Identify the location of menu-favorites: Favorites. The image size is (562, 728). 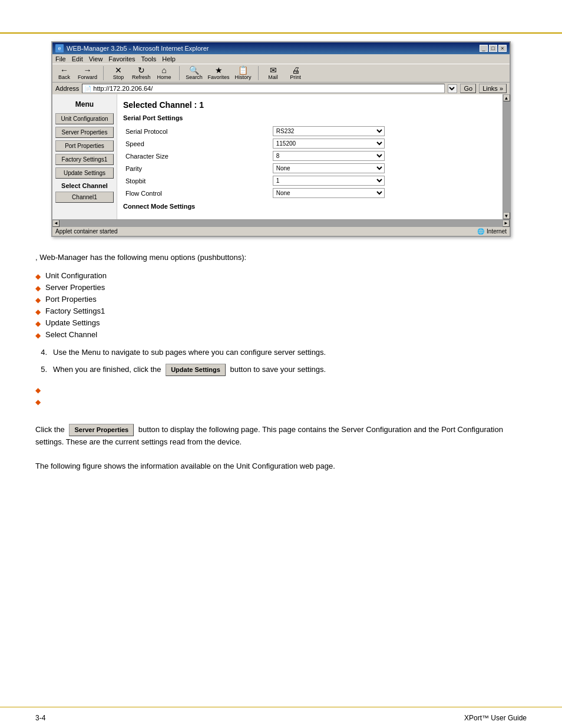
(121, 59).